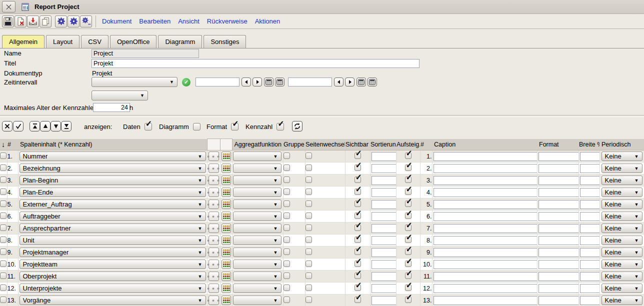 This screenshot has height=306, width=644. I want to click on zeitintervall-select: ▼, so click(134, 82).